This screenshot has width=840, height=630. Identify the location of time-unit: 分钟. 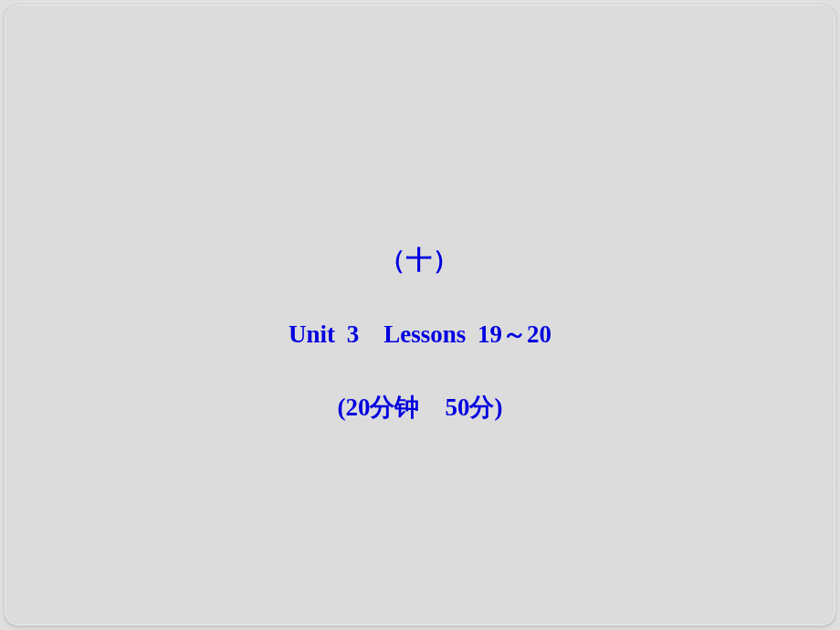
(394, 407).